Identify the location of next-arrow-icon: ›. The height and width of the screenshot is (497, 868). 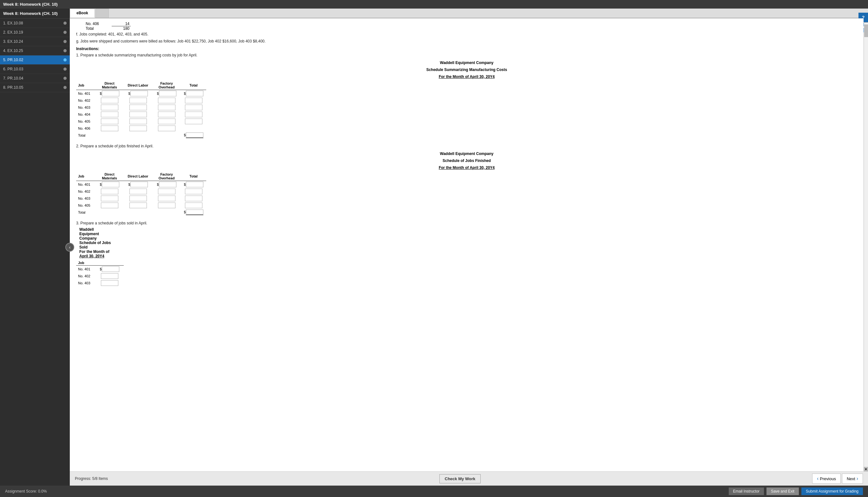
(857, 479).